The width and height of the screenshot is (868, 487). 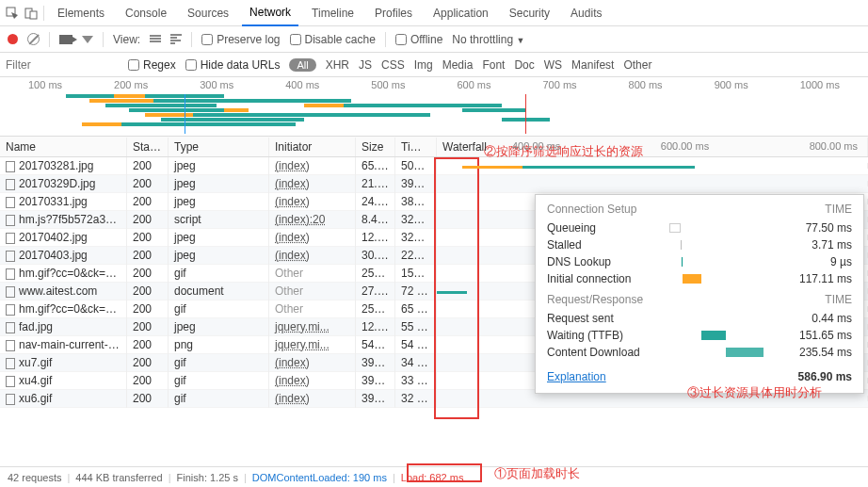 What do you see at coordinates (416, 309) in the screenshot?
I see `request-time: 65 ms` at bounding box center [416, 309].